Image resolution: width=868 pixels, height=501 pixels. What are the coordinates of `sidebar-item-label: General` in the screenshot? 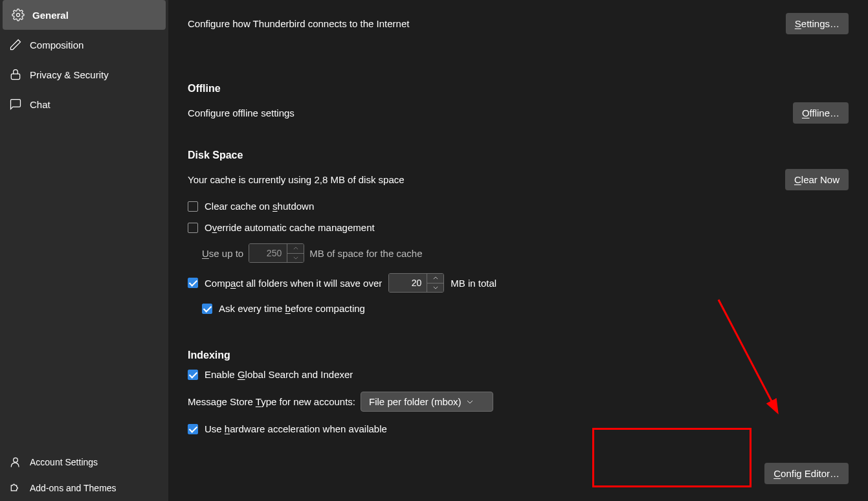 It's located at (50, 16).